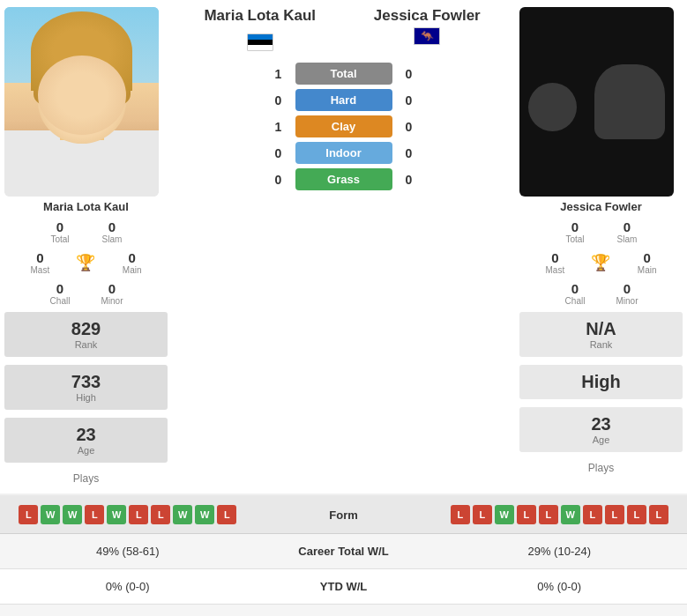 The image size is (687, 616). Describe the element at coordinates (279, 127) in the screenshot. I see `score-clay-left: 1` at that location.